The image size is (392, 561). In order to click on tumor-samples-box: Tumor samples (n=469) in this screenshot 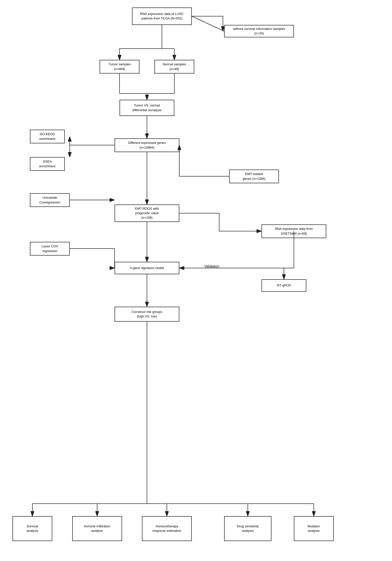, I will do `click(120, 67)`.